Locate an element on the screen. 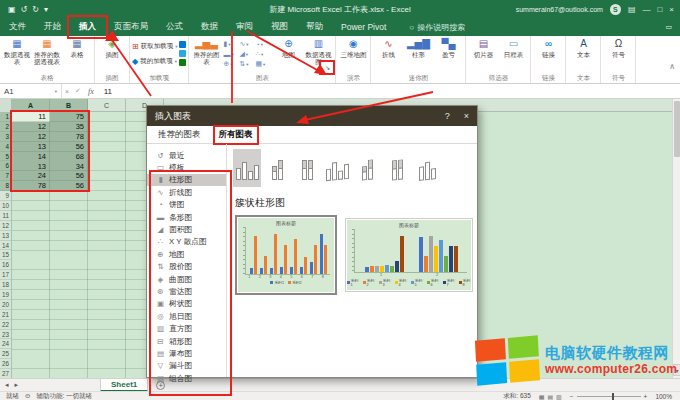  formula-input: 11 is located at coordinates (105, 92).